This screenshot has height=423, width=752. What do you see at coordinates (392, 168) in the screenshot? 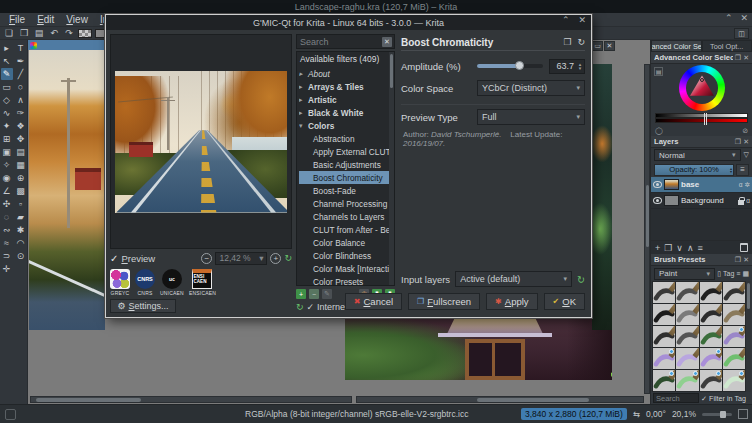
I see `filter-list-scrollbar` at bounding box center [392, 168].